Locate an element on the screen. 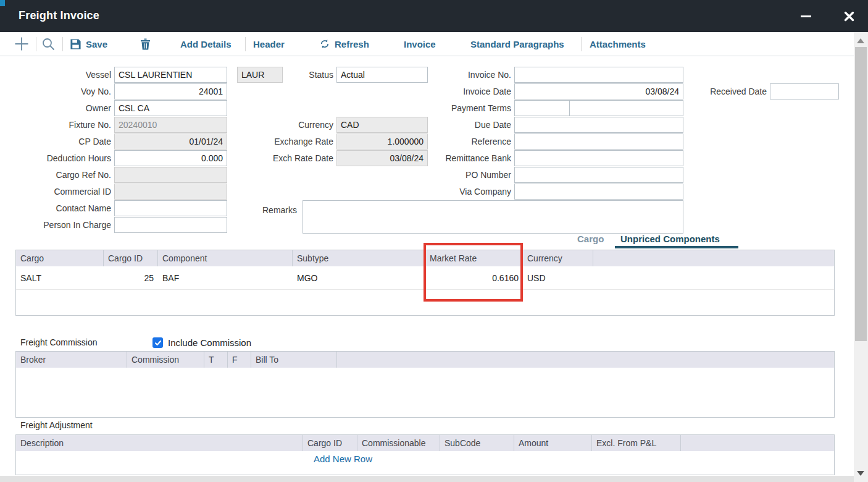 The width and height of the screenshot is (868, 482). column-header-commission: Commission is located at coordinates (165, 360).